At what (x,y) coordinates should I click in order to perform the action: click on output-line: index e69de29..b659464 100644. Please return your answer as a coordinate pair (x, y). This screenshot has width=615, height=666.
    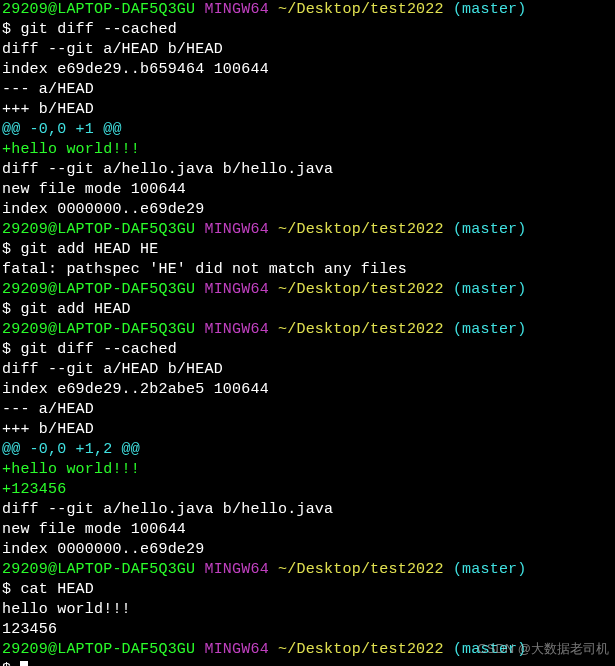
    Looking at the image, I should click on (136, 70).